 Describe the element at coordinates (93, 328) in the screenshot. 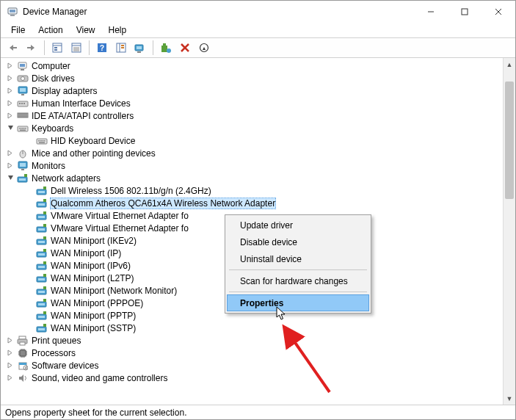

I see `tree-label: WAN Miniport (SSTP)` at that location.